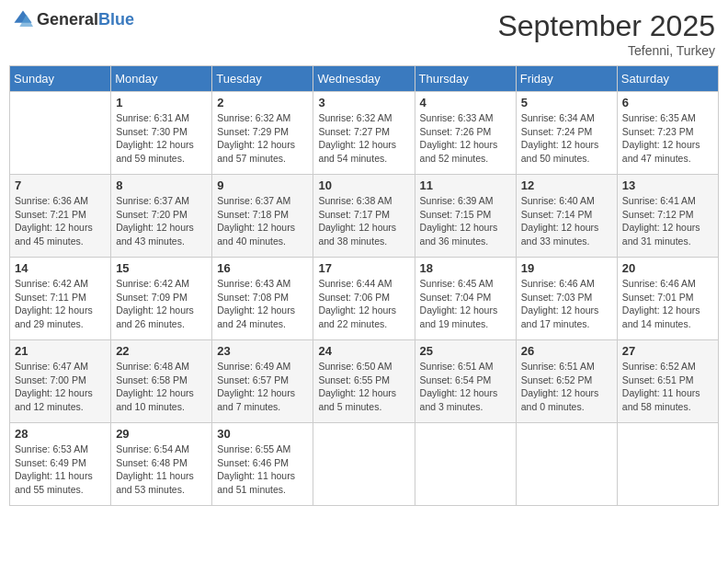  What do you see at coordinates (566, 304) in the screenshot?
I see `day-info: Sunrise: 6:46 AM Sunset: 7:03 PM Dayligh…` at bounding box center [566, 304].